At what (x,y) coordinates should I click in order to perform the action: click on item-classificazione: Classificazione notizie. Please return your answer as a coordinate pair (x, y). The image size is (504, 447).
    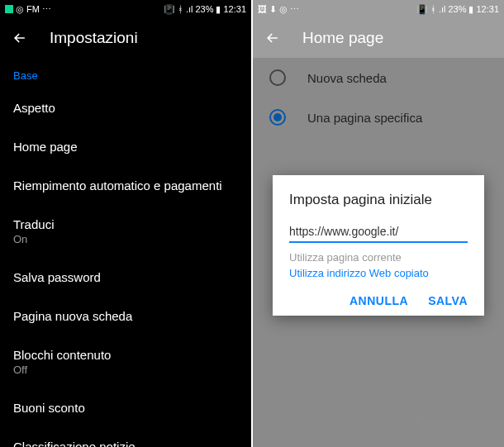
    Looking at the image, I should click on (126, 437).